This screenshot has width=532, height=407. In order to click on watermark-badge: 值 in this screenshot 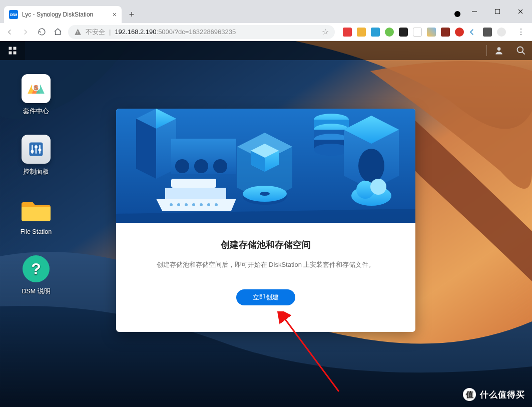, I will do `click(469, 394)`.